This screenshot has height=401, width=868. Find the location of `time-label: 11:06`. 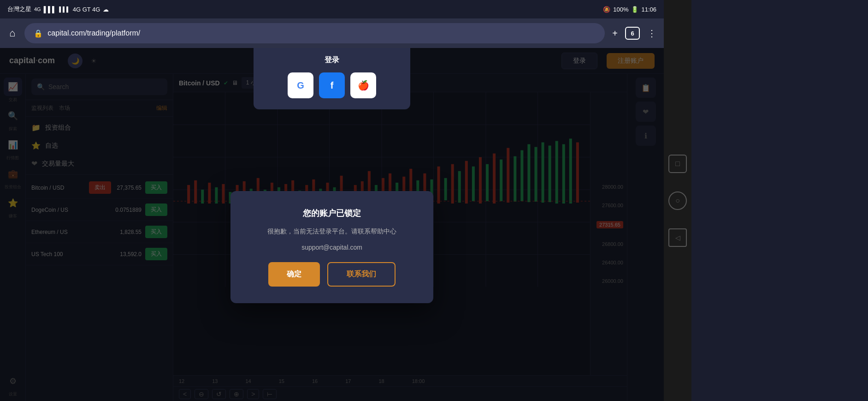

time-label: 11:06 is located at coordinates (649, 9).